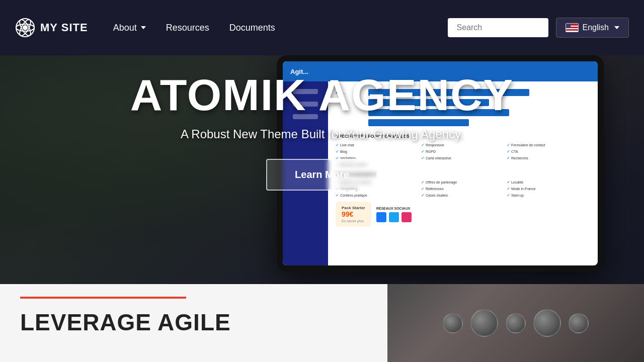  Describe the element at coordinates (516, 323) in the screenshot. I see `below-right-image` at that location.